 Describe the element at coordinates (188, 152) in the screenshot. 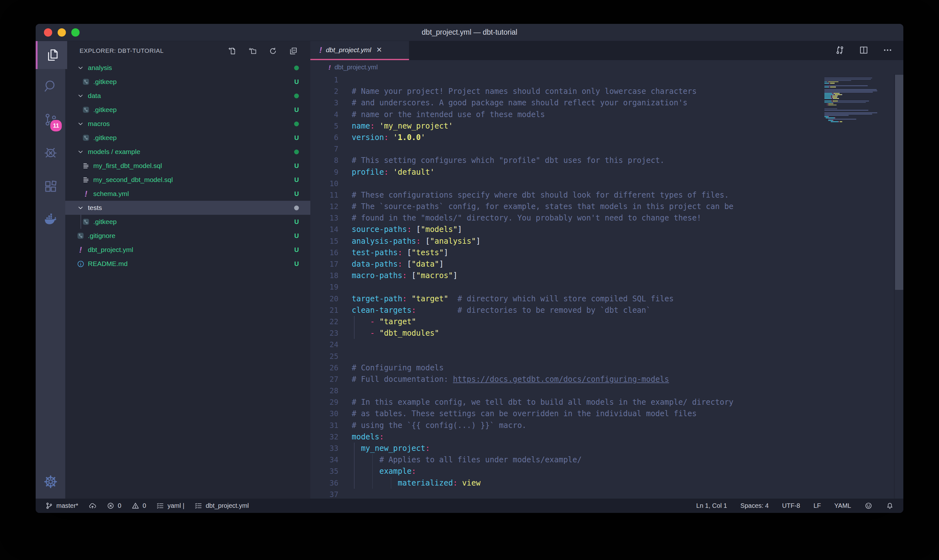

I see `tree-folder-models-example: models / example` at that location.